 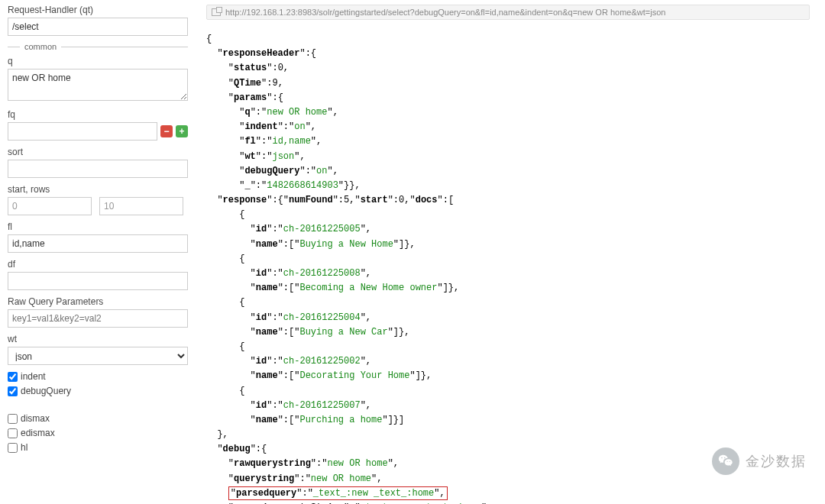 I want to click on dismax-label: dismax, so click(x=35, y=418).